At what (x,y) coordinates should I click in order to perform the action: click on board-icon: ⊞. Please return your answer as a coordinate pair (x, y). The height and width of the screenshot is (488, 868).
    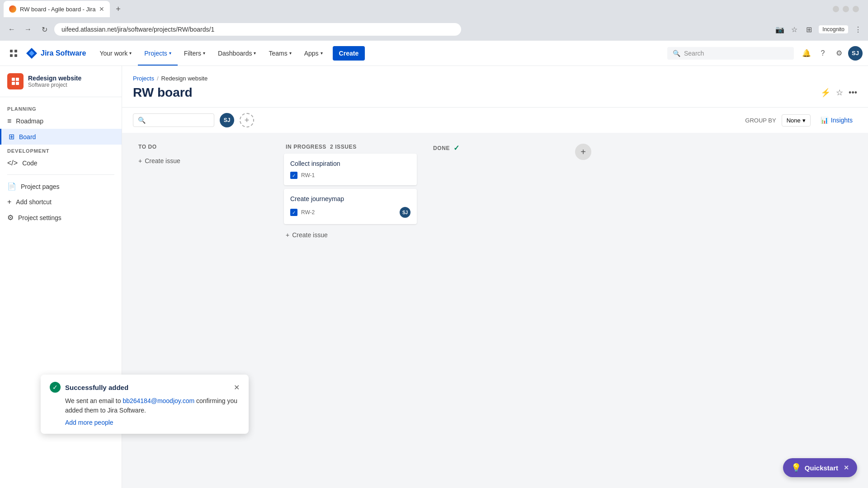
    Looking at the image, I should click on (12, 136).